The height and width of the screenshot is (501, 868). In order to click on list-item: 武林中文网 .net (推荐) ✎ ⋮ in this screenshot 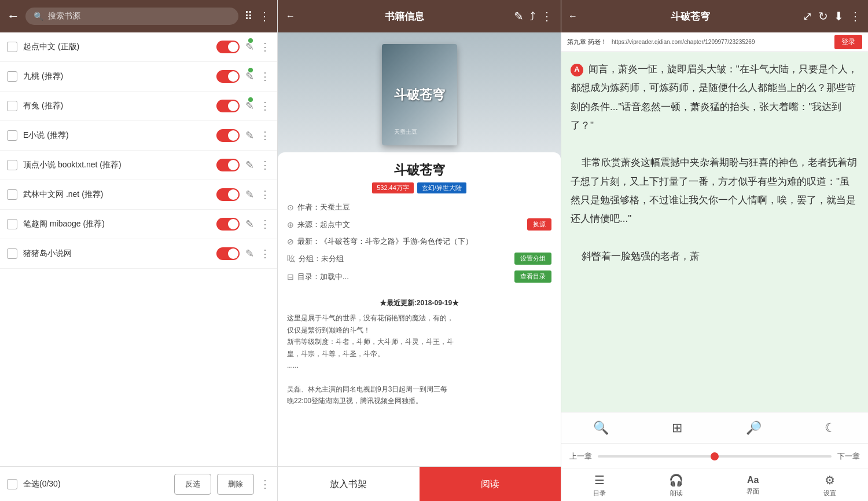, I will do `click(139, 195)`.